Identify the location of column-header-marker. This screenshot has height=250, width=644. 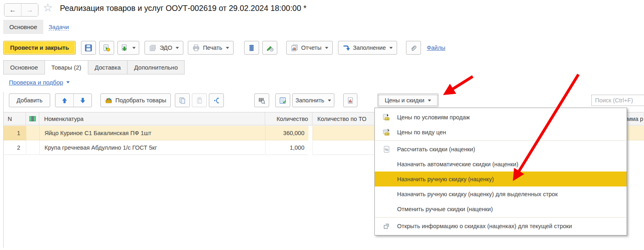
(32, 119).